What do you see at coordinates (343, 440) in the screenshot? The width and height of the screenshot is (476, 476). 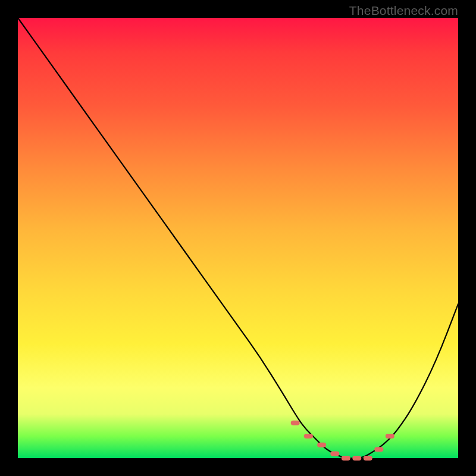 I see `marker-group` at bounding box center [343, 440].